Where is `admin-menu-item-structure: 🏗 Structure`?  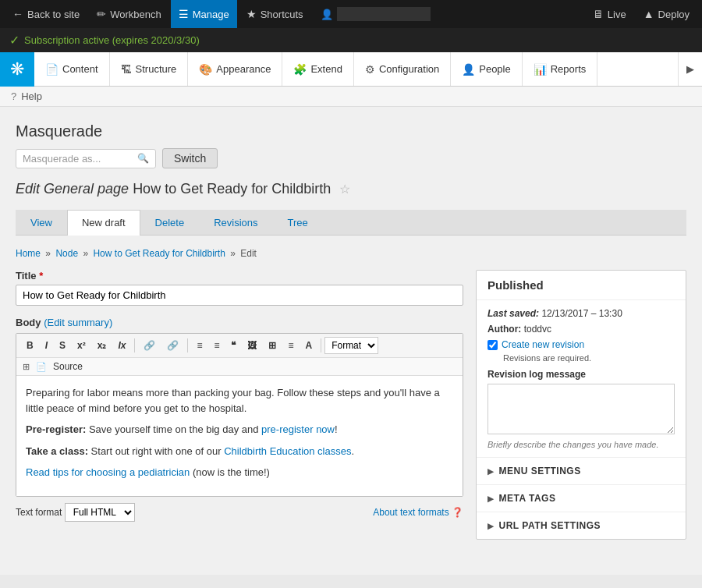 admin-menu-item-structure: 🏗 Structure is located at coordinates (150, 69).